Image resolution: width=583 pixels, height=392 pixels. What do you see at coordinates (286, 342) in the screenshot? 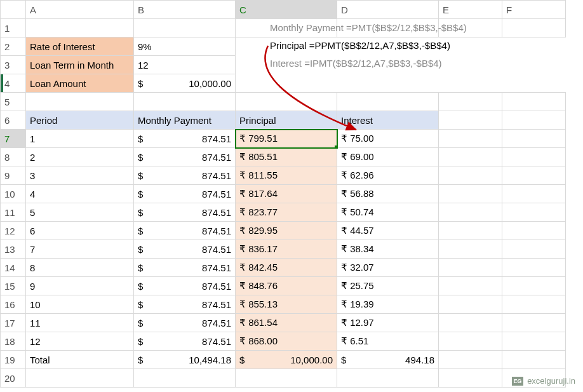
I see `cell-principal: ₹ 868.00` at bounding box center [286, 342].